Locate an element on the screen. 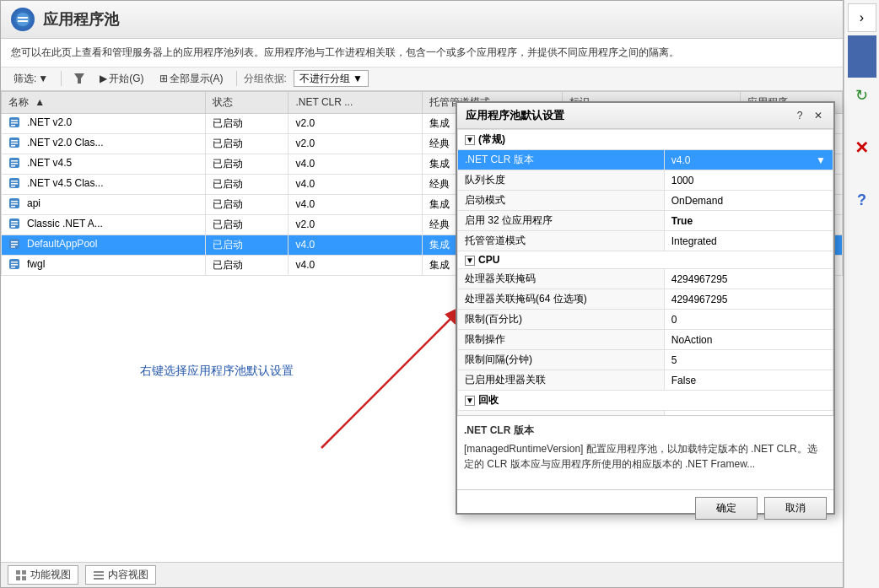  prop-name-cell: 处理器关联掩码(64 位选项) is located at coordinates (562, 299).